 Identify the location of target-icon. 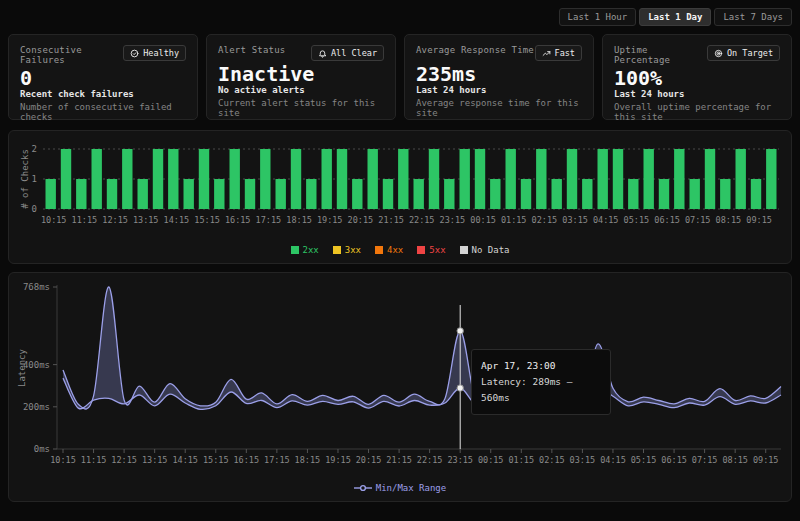
(718, 54).